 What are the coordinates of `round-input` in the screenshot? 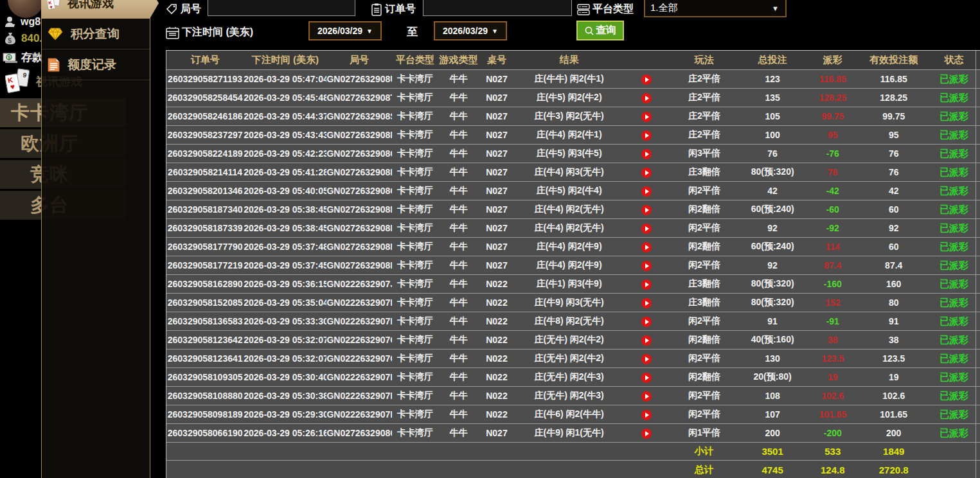 It's located at (281, 8).